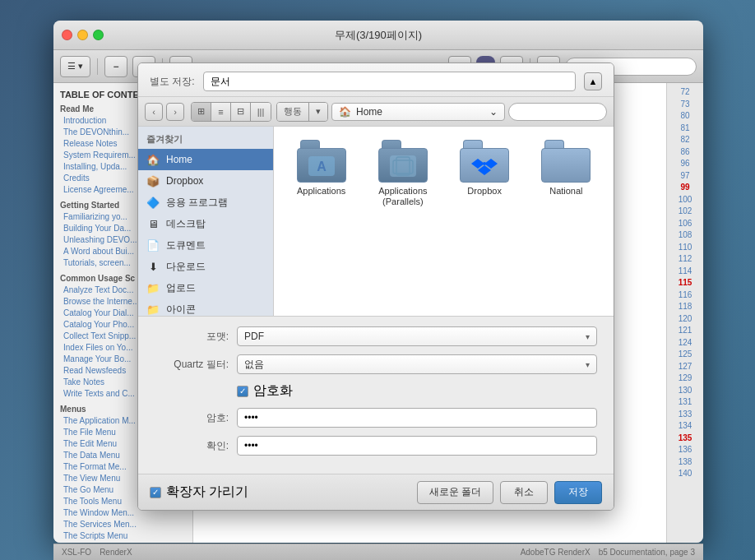 Image resolution: width=755 pixels, height=560 pixels. What do you see at coordinates (685, 271) in the screenshot?
I see `page-num: 114` at bounding box center [685, 271].